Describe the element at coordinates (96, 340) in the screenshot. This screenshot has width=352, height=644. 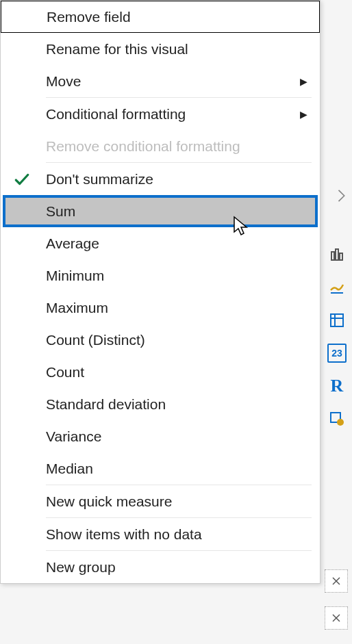
I see `menu-label: Count (Distinct)` at that location.